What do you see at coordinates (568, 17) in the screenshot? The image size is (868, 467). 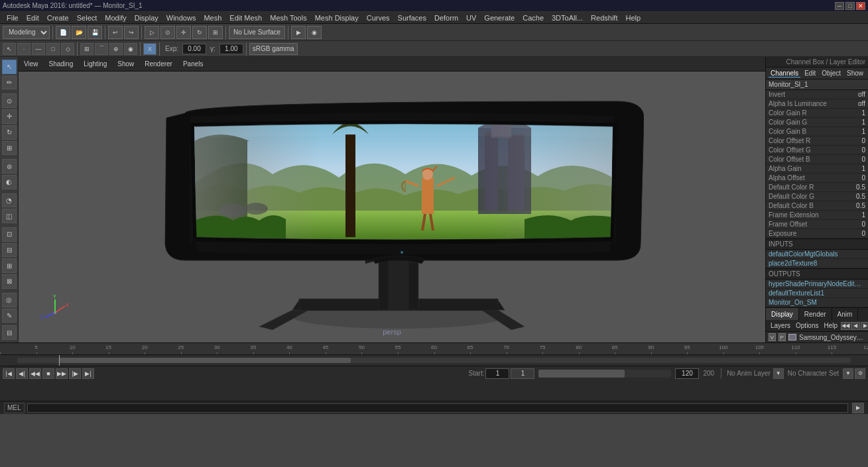 I see `menu-3dtoall: 3DToAll...` at bounding box center [568, 17].